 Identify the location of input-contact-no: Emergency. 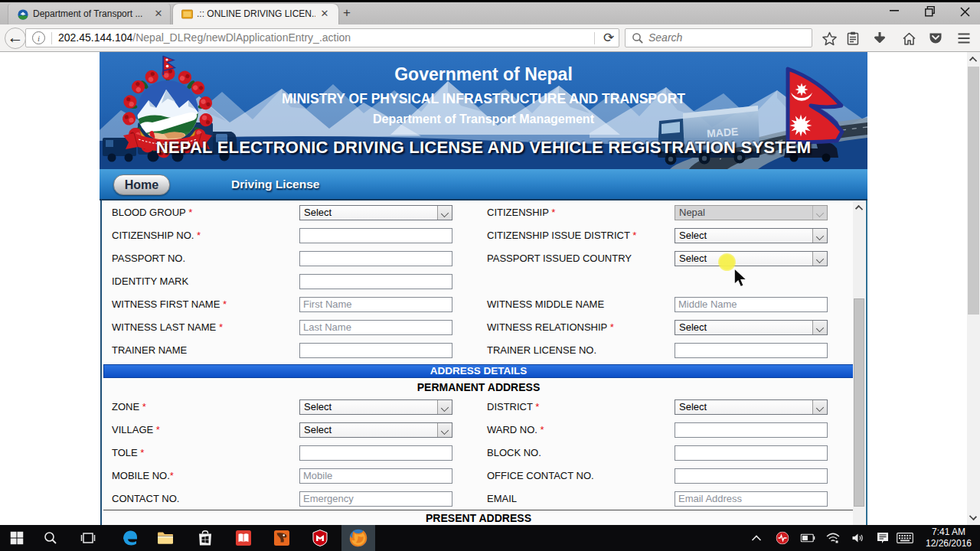
(376, 499).